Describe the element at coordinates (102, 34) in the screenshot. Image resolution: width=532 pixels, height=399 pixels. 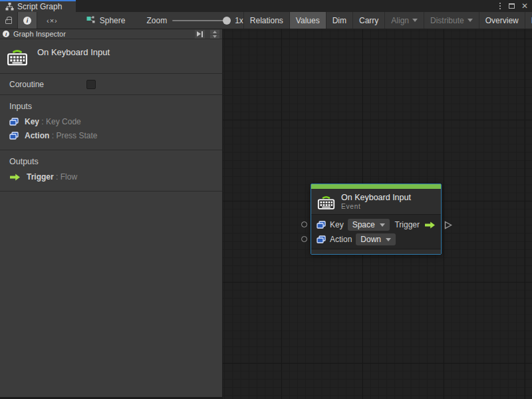
I see `inspector-title: Graph Inspector` at that location.